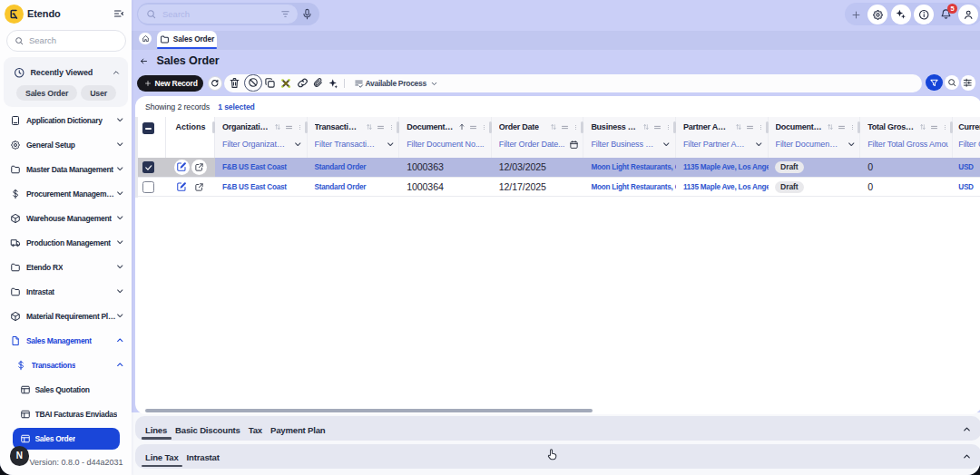  Describe the element at coordinates (98, 92) in the screenshot. I see `recent-chip: User` at that location.